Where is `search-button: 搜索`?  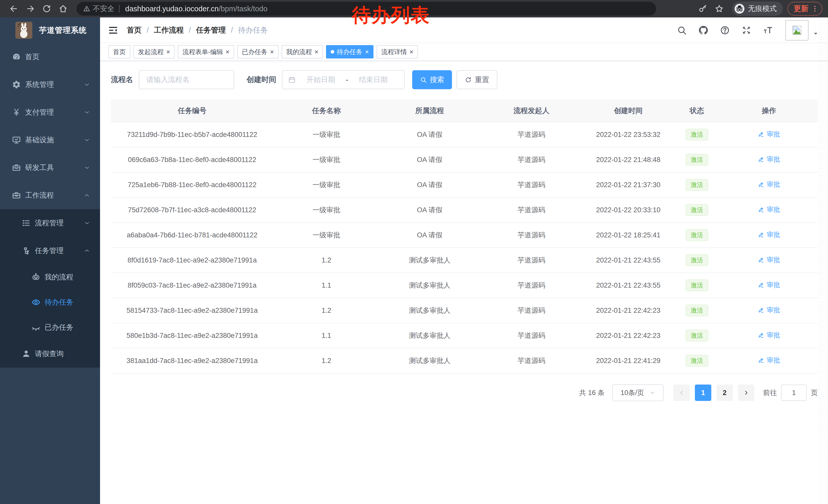 search-button: 搜索 is located at coordinates (432, 80).